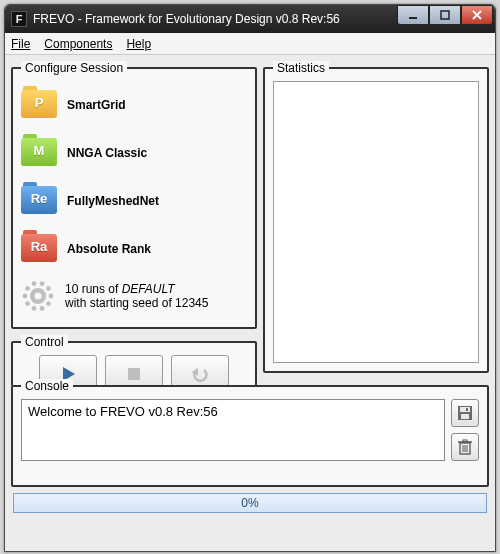  Describe the element at coordinates (465, 413) in the screenshot. I see `save-console-button` at that location.